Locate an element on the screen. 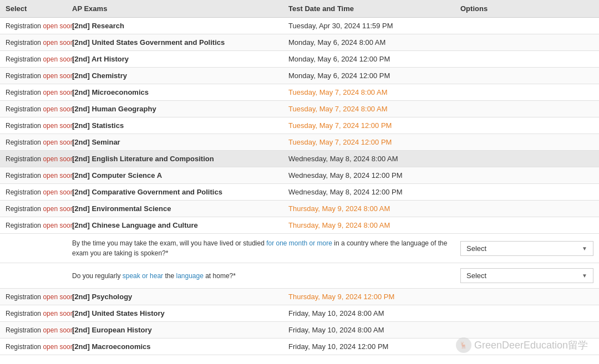 Image resolution: width=599 pixels, height=364 pixels. exam-name-label: [2nd] United States History is located at coordinates (119, 314).